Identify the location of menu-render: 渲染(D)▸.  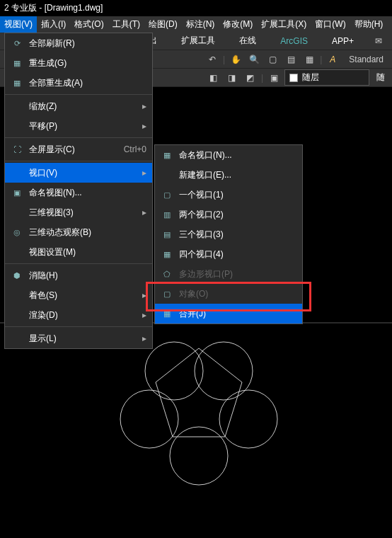
(79, 315).